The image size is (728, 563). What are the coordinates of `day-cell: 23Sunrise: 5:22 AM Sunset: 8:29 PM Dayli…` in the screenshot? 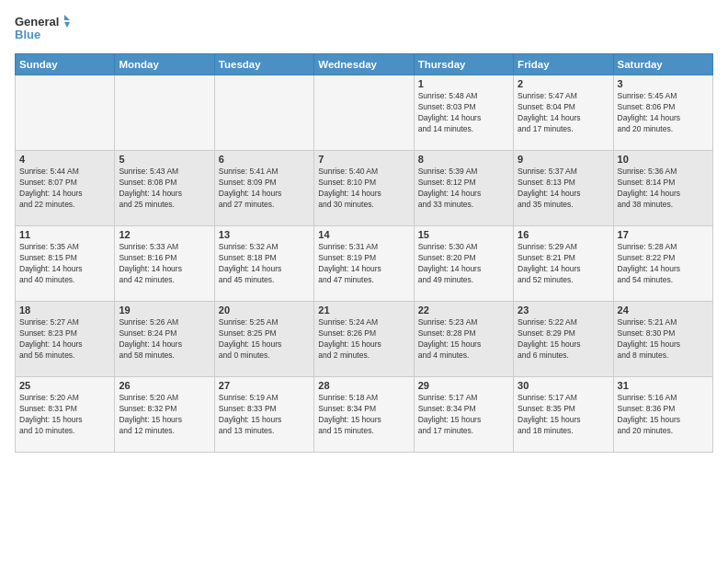 It's located at (563, 339).